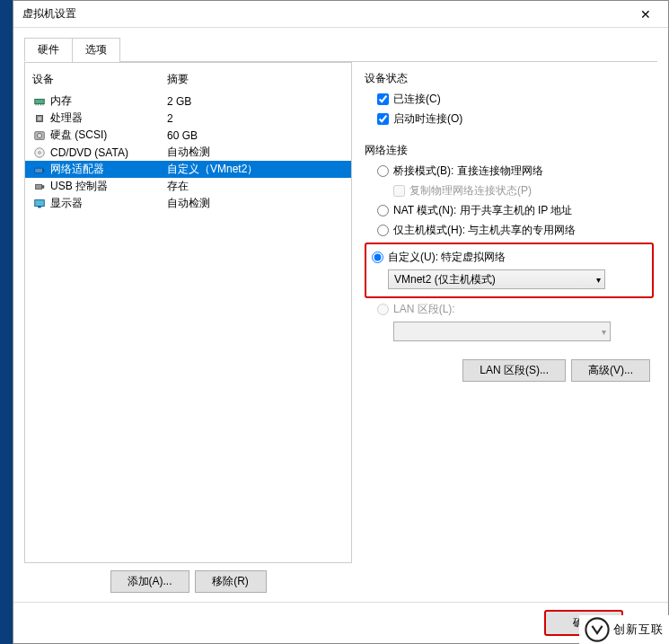 The height and width of the screenshot is (644, 669). I want to click on remove-button: 移除(R), so click(231, 582).